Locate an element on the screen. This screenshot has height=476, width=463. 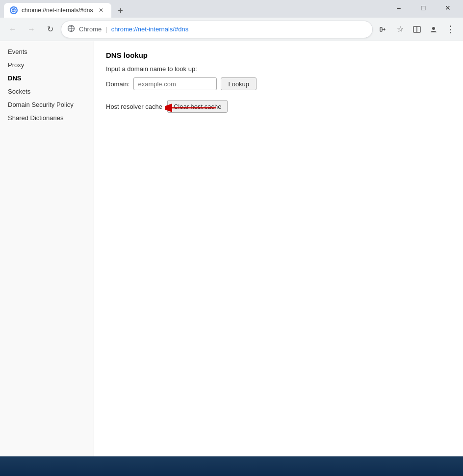
input-description: Input a domain name to look up: is located at coordinates (279, 69).